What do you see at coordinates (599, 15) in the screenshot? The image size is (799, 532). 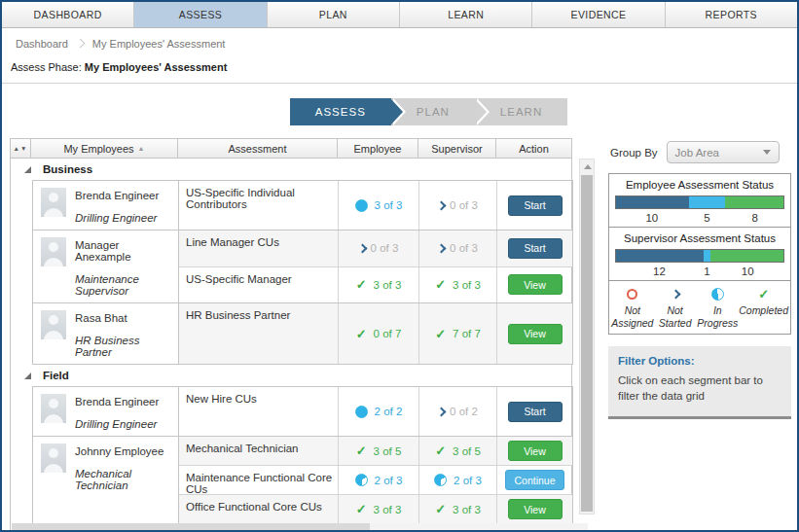 I see `tab-evidence: EVIDENCE` at bounding box center [599, 15].